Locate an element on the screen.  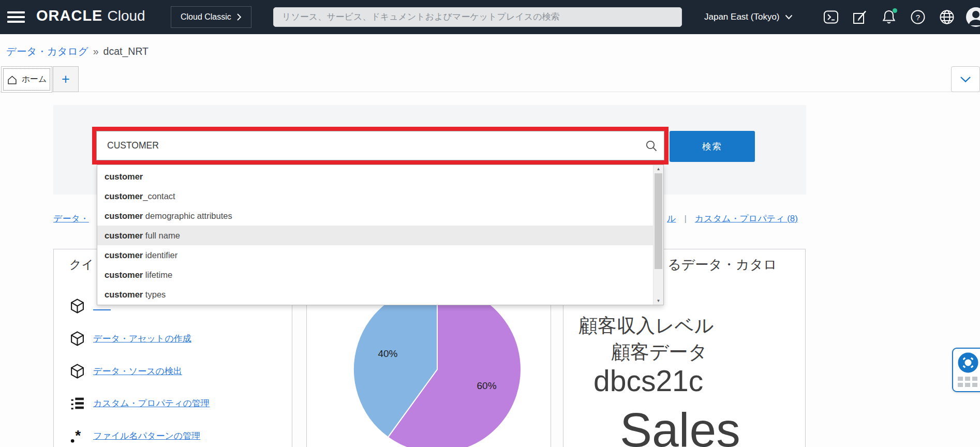
language-globe-icon is located at coordinates (947, 17).